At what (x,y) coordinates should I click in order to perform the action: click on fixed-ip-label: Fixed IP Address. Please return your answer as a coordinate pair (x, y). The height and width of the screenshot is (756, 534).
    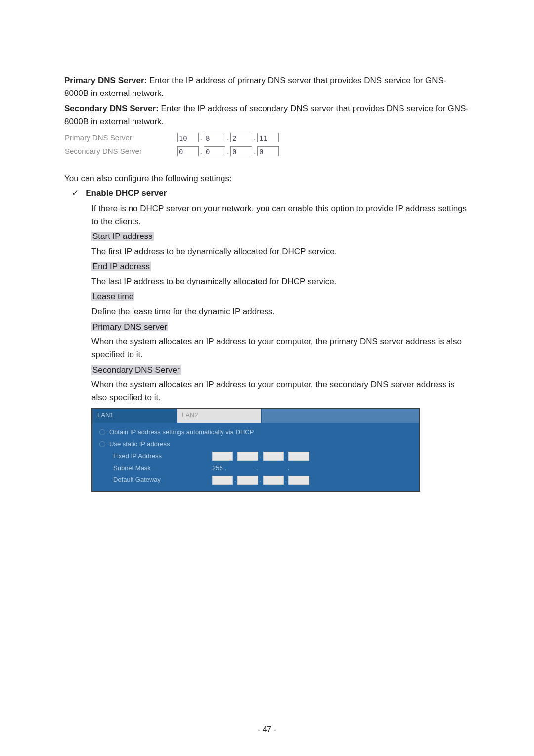
    Looking at the image, I should click on (158, 456).